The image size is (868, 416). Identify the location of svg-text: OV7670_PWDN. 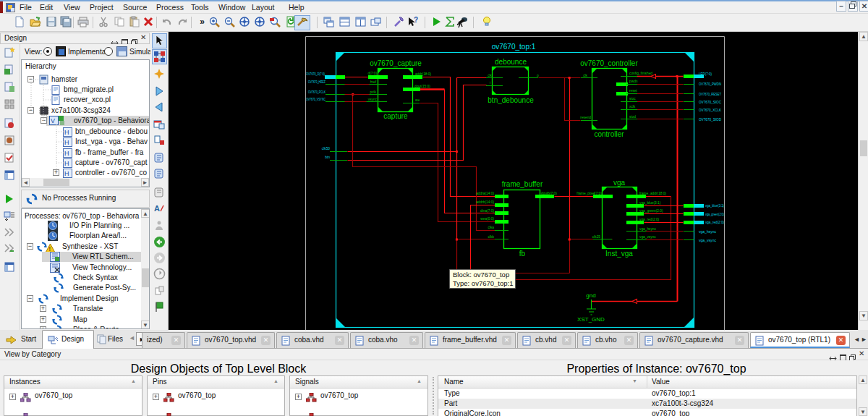
(710, 84).